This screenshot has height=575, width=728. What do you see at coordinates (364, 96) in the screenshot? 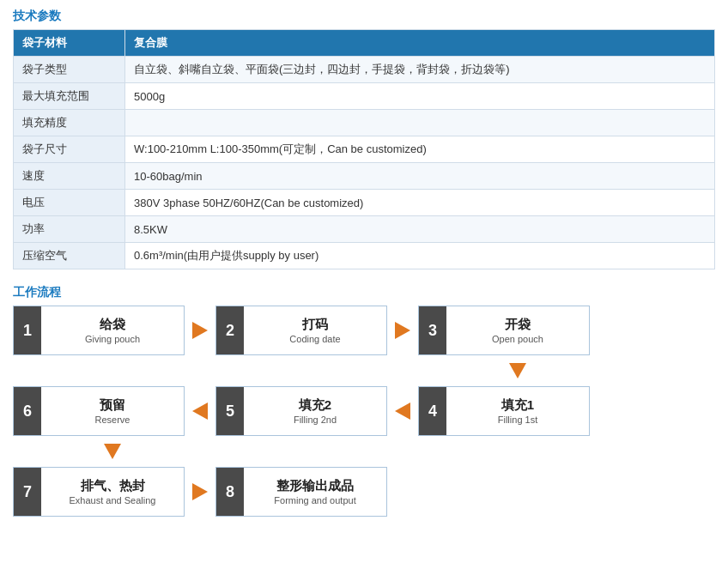
I see `table-row: 最大填充范围 5000g` at bounding box center [364, 96].